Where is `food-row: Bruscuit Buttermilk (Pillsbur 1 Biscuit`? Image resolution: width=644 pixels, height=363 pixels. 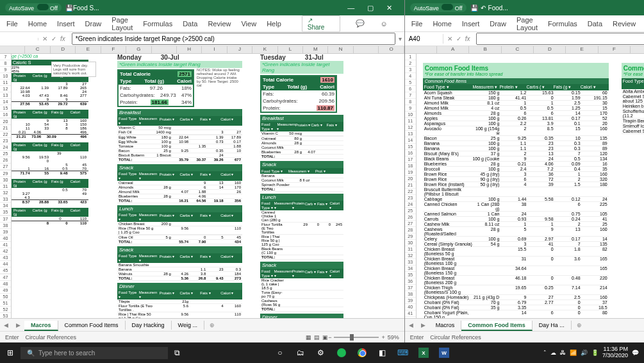
food-row: Bruscuit Buttermilk (Pillsbur 1 Biscuit is located at coordinates (516, 192).